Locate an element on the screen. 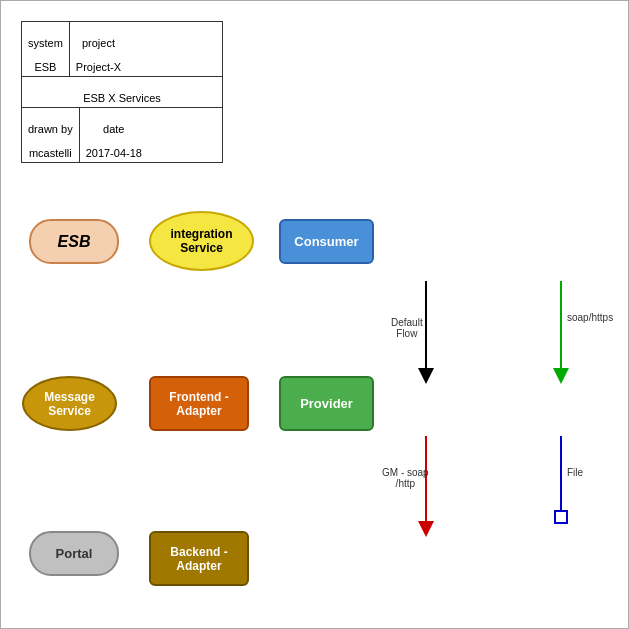 This screenshot has width=629, height=629. services-cell: ESB X Services is located at coordinates (122, 92).